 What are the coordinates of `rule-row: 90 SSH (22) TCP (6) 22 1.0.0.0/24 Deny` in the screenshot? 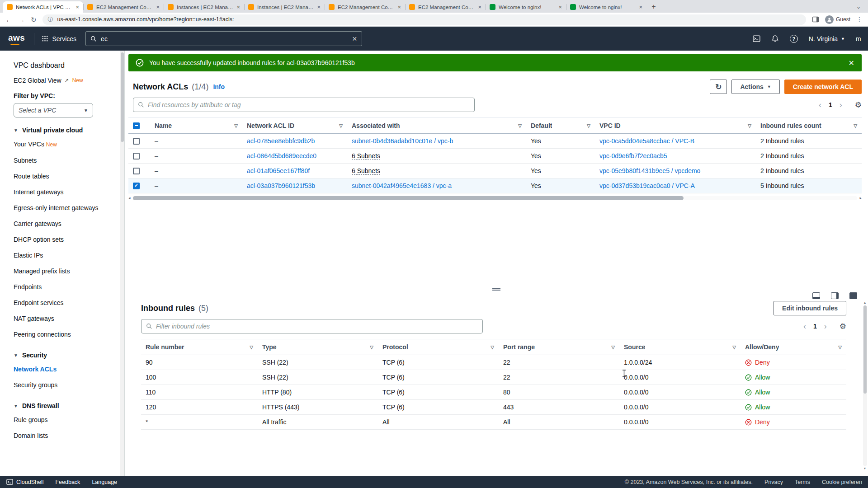 It's located at (494, 362).